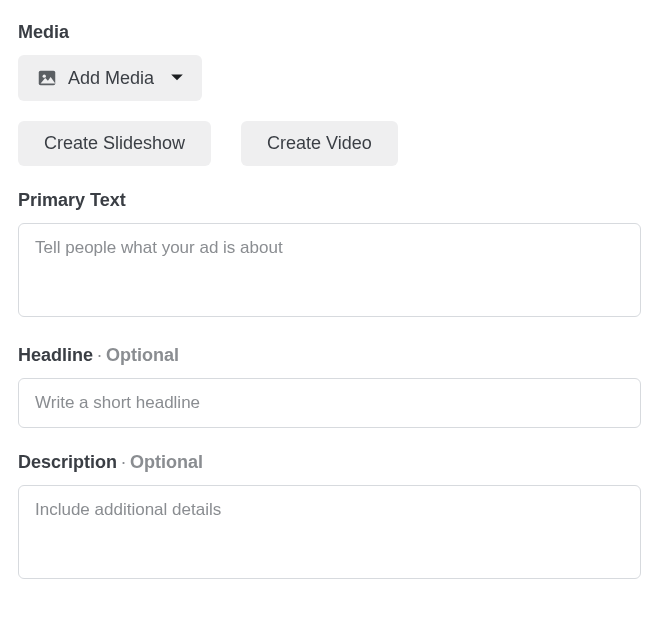  I want to click on chevron-down-icon, so click(177, 78).